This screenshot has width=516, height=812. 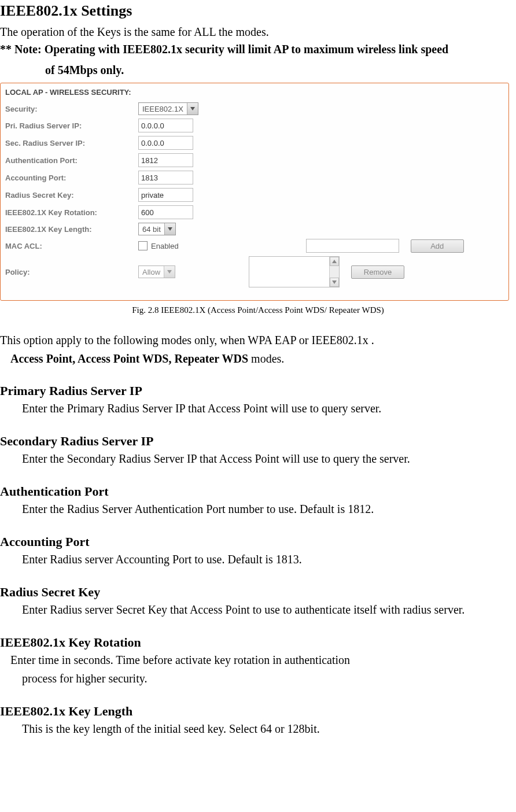 I want to click on security-value: IEEE802.1X, so click(x=163, y=109).